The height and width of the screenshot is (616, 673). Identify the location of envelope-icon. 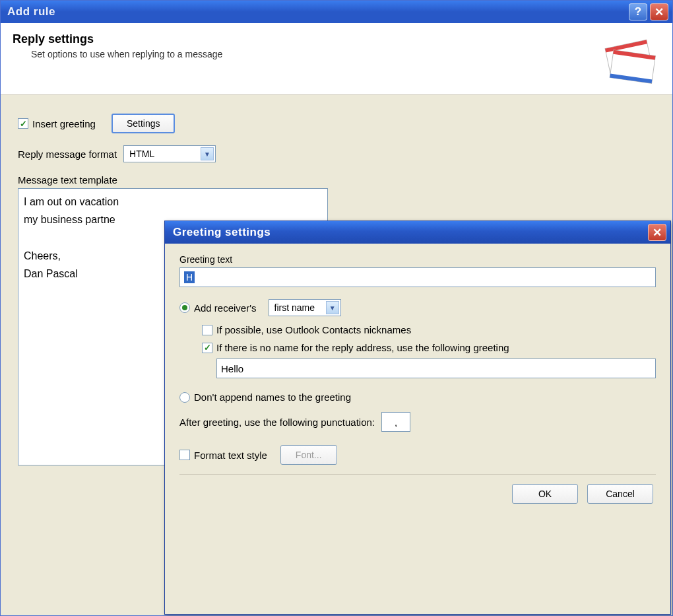
(627, 59).